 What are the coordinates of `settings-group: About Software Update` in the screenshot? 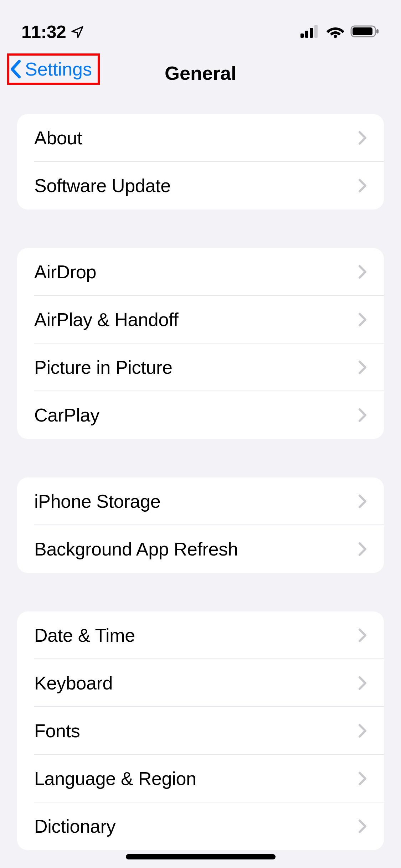 It's located at (200, 162).